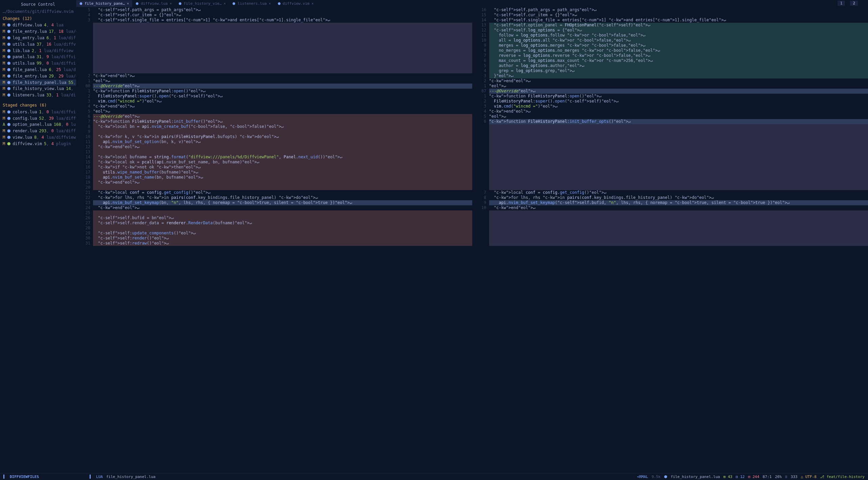 Image resolution: width=868 pixels, height=480 pixels. Describe the element at coordinates (38, 106) in the screenshot. I see `staged-header: Staged changes (6)` at that location.